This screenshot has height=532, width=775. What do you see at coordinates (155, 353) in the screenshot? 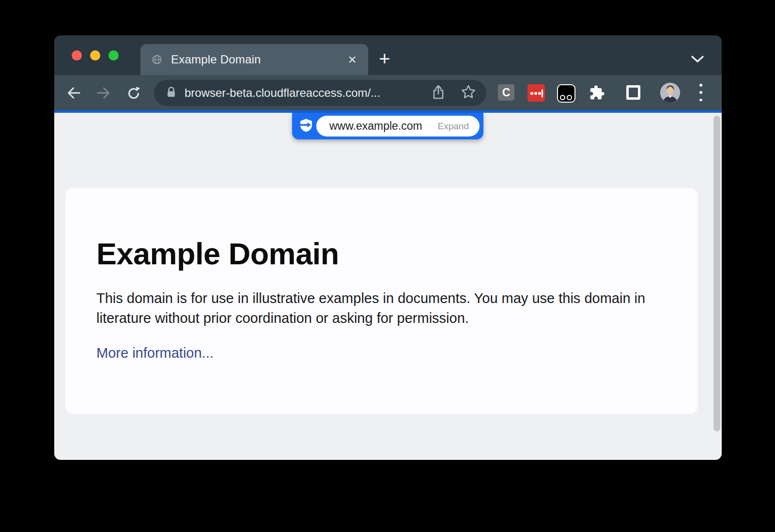
I see `more-information-link: More information...` at bounding box center [155, 353].